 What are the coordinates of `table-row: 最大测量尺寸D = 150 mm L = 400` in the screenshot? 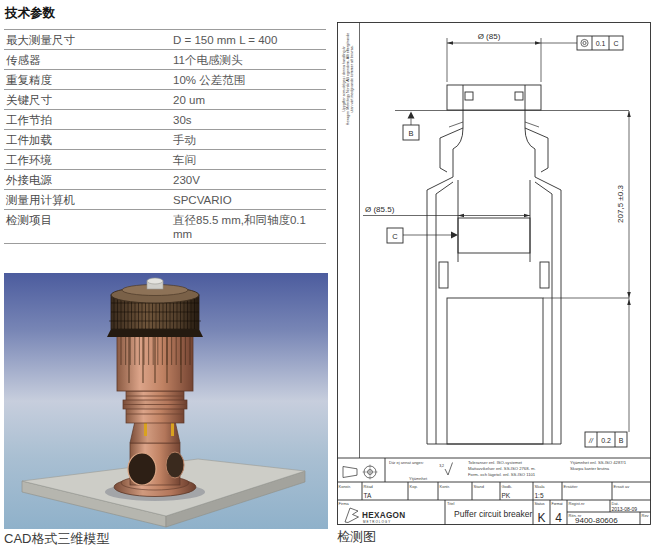 It's located at (165, 40).